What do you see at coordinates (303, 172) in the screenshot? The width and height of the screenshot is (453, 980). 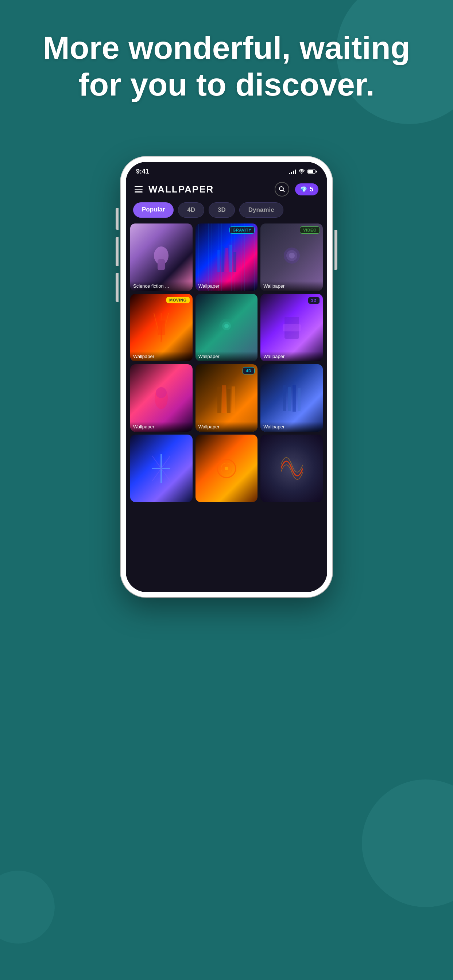 I see `status-icons` at bounding box center [303, 172].